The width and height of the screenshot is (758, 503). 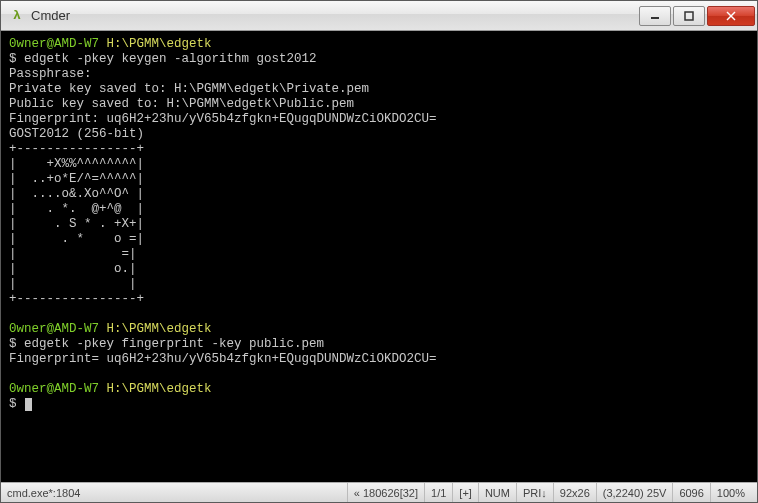 What do you see at coordinates (182, 104) in the screenshot?
I see `output-line: Public key saved to: H:\PGMM\edgetk\Publ…` at bounding box center [182, 104].